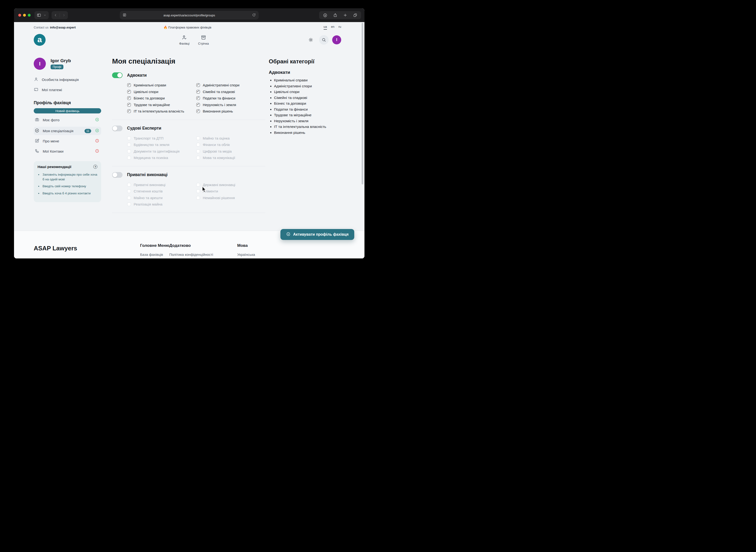  Describe the element at coordinates (68, 120) in the screenshot. I see `sidebar-item-my-photo: Моє фото` at that location.